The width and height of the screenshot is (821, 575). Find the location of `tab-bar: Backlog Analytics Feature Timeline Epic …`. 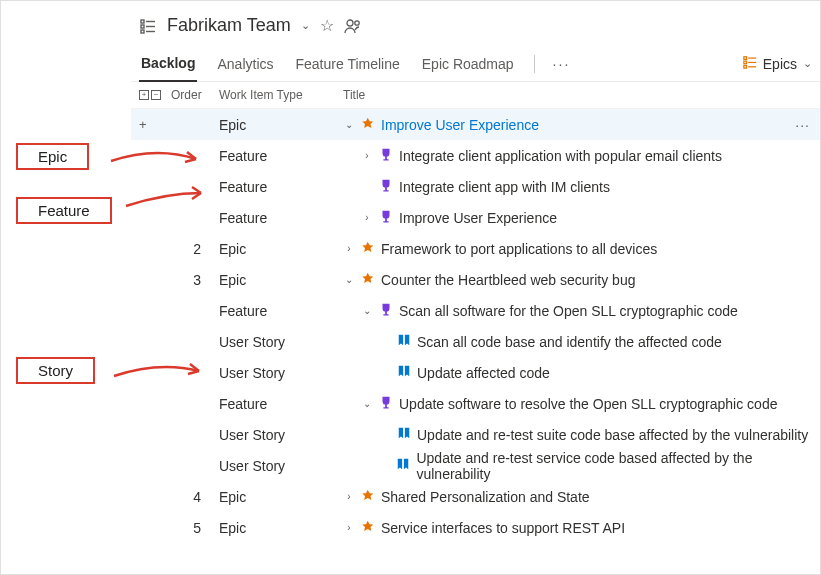

tab-bar: Backlog Analytics Feature Timeline Epic … is located at coordinates (476, 64).